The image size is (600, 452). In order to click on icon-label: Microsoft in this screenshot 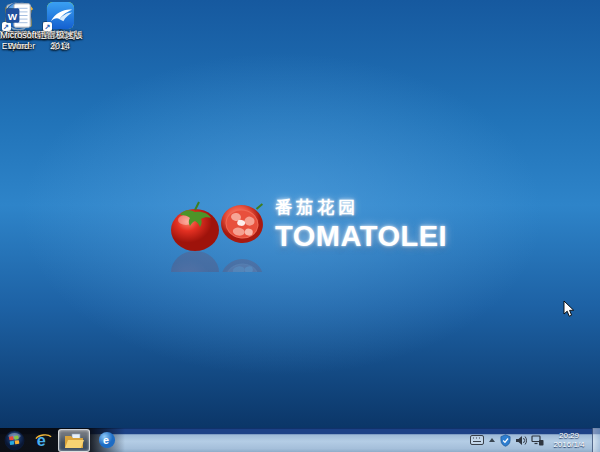, I will do `click(18, 36)`.